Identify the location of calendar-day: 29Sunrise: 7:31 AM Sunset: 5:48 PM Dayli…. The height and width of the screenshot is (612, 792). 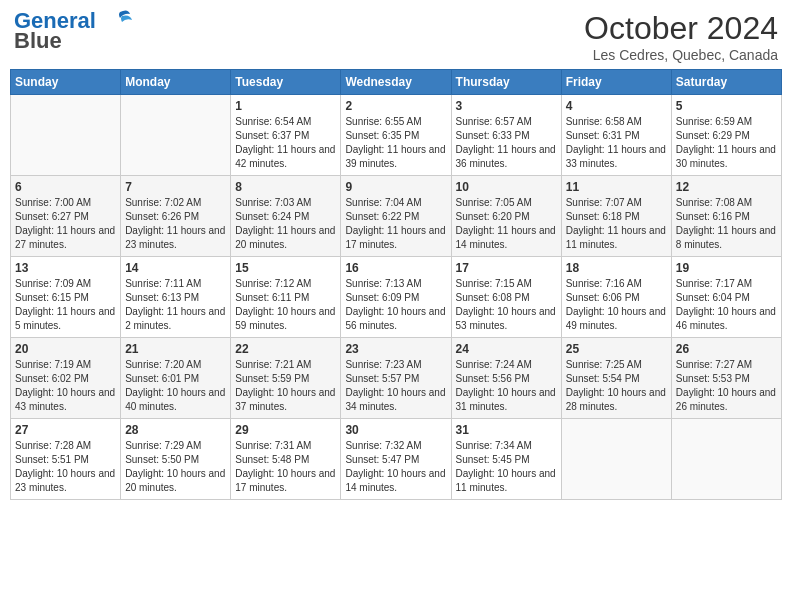
(286, 460).